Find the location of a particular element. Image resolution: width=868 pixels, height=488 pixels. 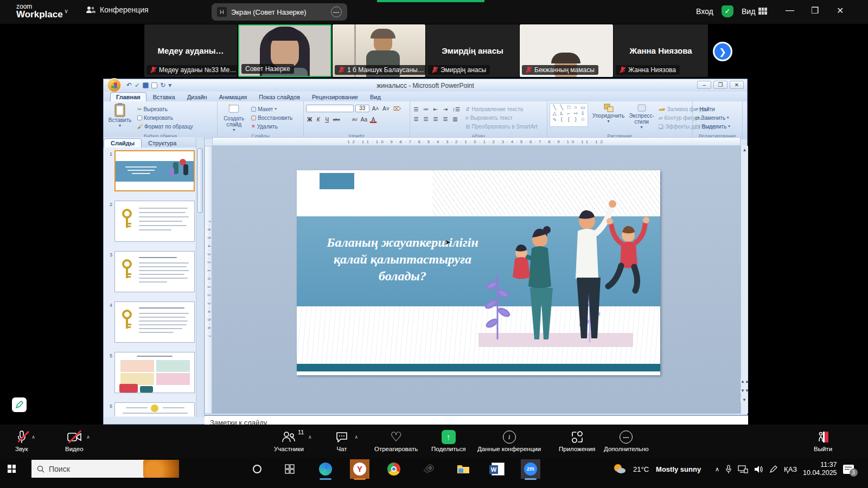

increase-indent-button: ⇥ is located at coordinates (445, 109).